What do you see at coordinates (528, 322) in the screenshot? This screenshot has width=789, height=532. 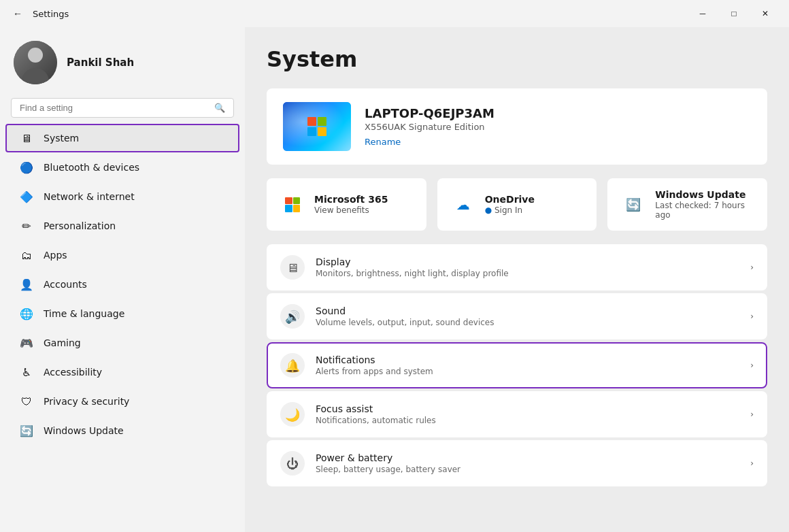 I see `settings-sub-sound: Volume levels, output, input, sound devi…` at bounding box center [528, 322].